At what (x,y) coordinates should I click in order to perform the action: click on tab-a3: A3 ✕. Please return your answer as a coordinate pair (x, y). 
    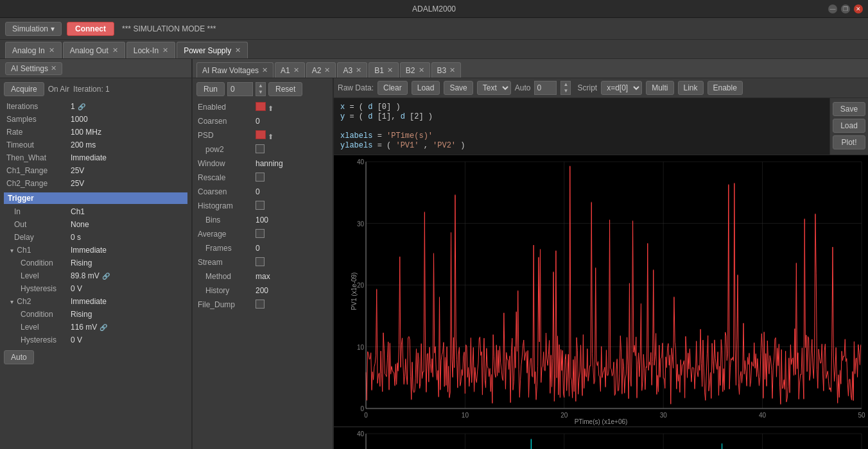
    Looking at the image, I should click on (352, 70).